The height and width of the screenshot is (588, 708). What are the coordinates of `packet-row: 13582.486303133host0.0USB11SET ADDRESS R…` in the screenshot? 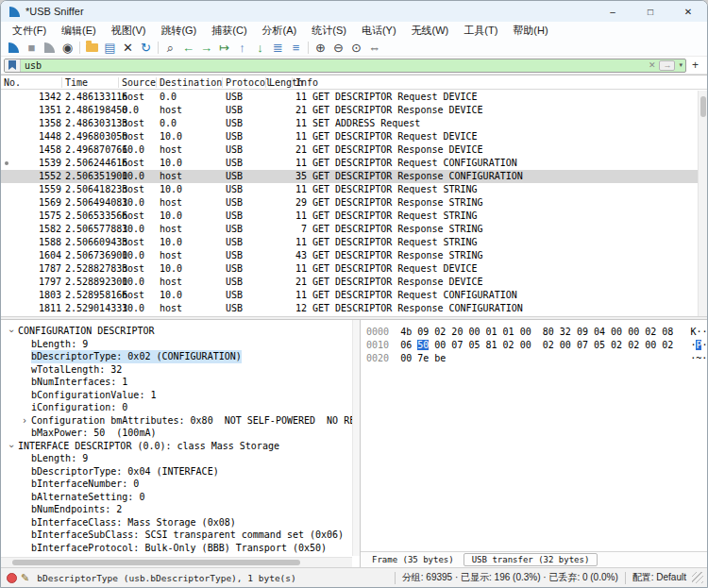 It's located at (349, 124).